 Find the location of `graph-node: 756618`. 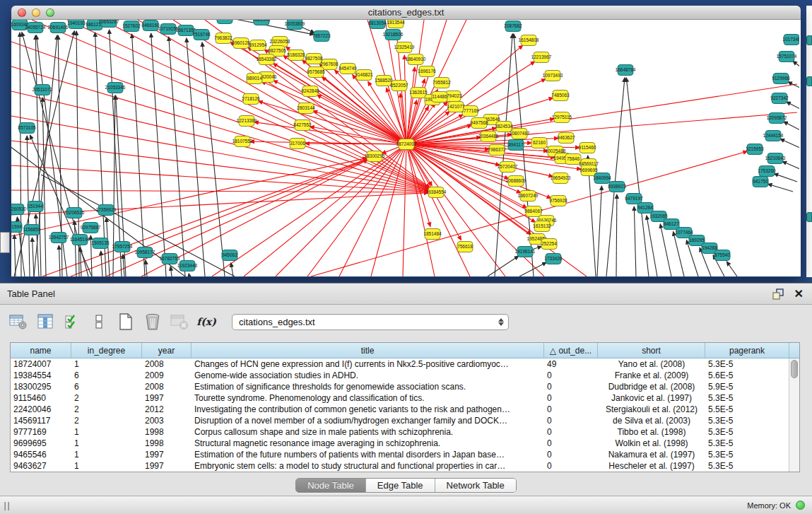

graph-node: 756618 is located at coordinates (465, 247).